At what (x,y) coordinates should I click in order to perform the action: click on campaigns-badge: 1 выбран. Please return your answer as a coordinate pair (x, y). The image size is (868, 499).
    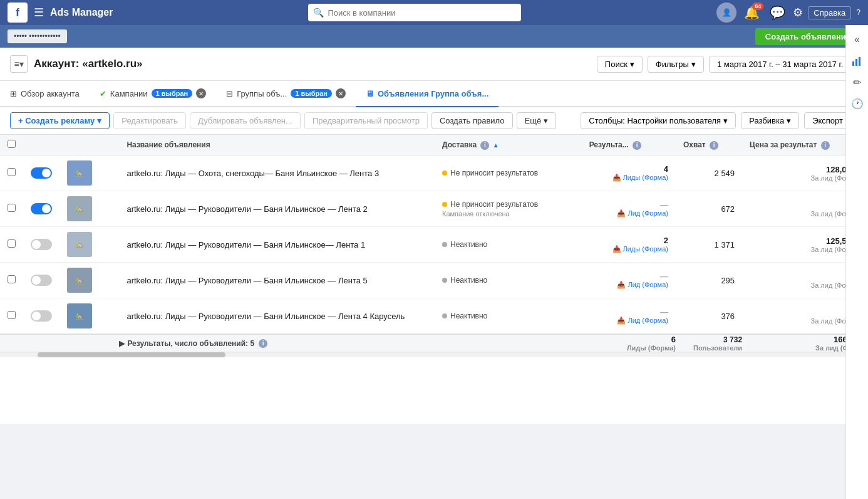
    Looking at the image, I should click on (172, 93).